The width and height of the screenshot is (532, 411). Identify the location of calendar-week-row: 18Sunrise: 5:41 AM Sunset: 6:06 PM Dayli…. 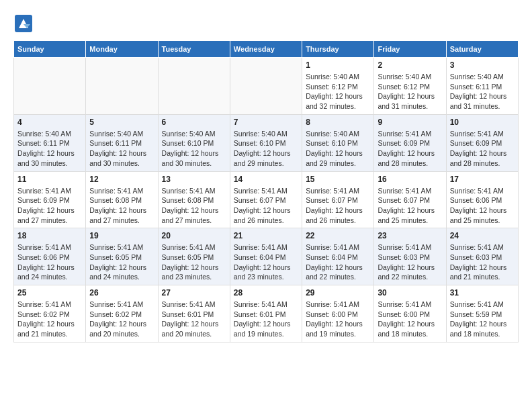
(266, 257).